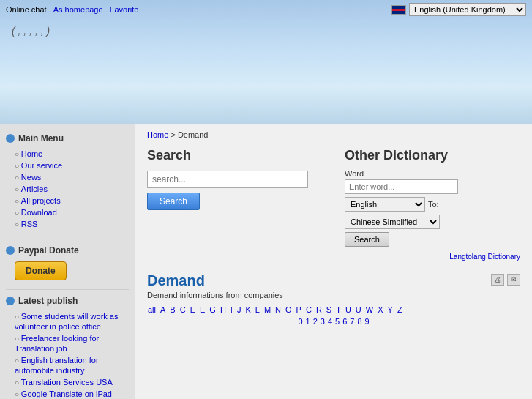 This screenshot has width=532, height=399. Describe the element at coordinates (432, 204) in the screenshot. I see `dict-from-row: English French German Spanish To:` at that location.